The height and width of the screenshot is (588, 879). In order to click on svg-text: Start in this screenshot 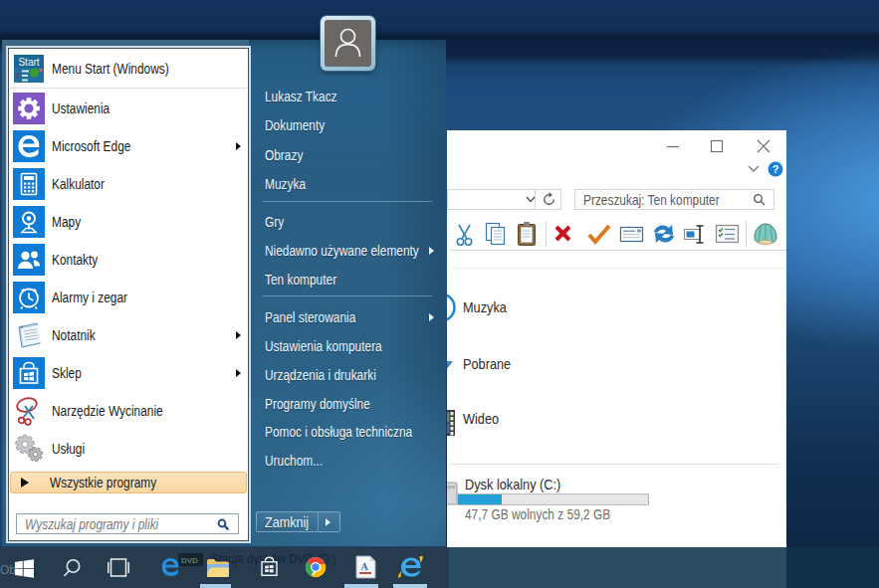, I will do `click(28, 62)`.